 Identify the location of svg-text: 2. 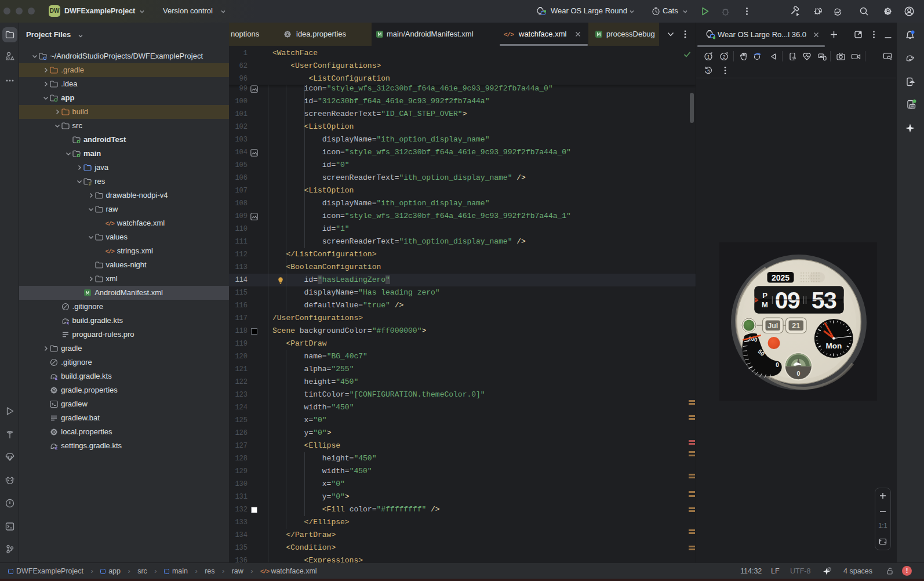
(723, 57).